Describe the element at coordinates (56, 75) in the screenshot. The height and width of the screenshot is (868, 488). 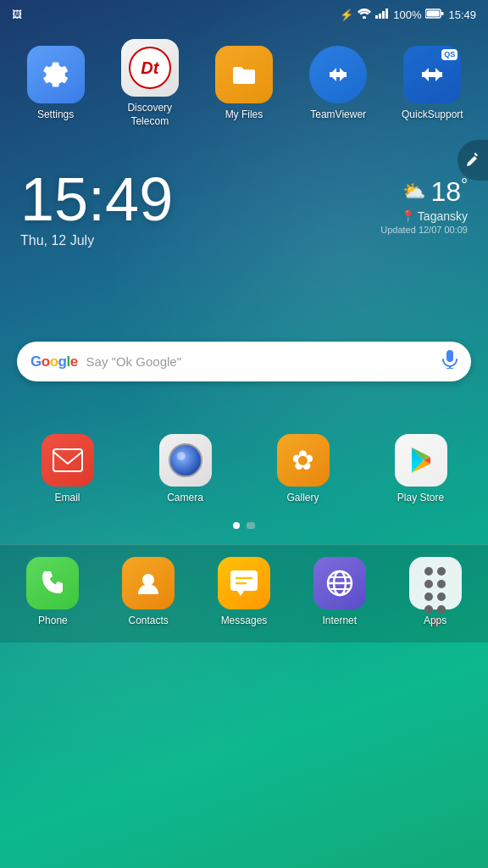
I see `settings-app-icon` at that location.